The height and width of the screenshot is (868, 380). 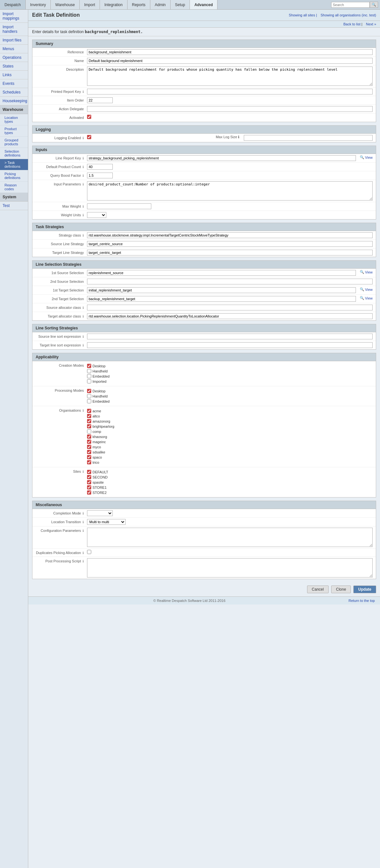 What do you see at coordinates (100, 431) in the screenshot?
I see `org-comp: comp` at bounding box center [100, 431].